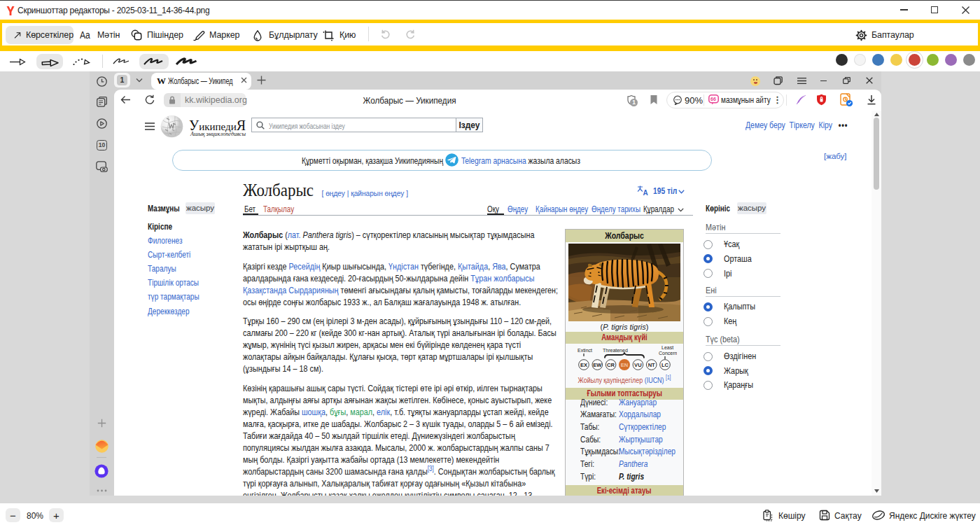  What do you see at coordinates (585, 350) in the screenshot?
I see `svg-text: Extinct` at bounding box center [585, 350].